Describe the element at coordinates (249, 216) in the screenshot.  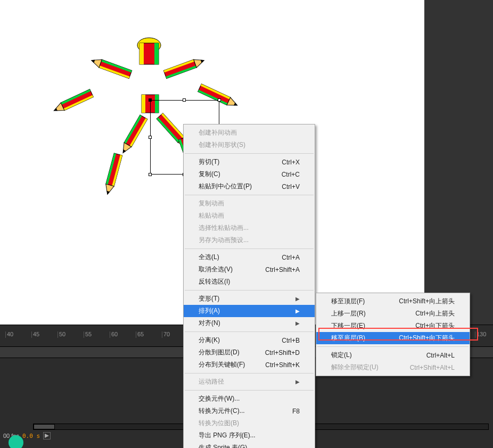
I see `menu-paste-motion: 粘贴动画` at that location.